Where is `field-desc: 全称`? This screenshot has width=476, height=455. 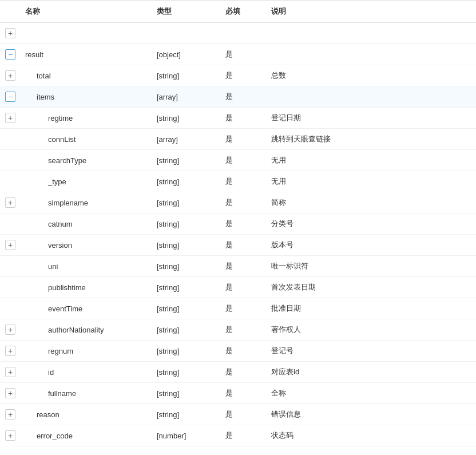 field-desc: 全称 is located at coordinates (371, 394).